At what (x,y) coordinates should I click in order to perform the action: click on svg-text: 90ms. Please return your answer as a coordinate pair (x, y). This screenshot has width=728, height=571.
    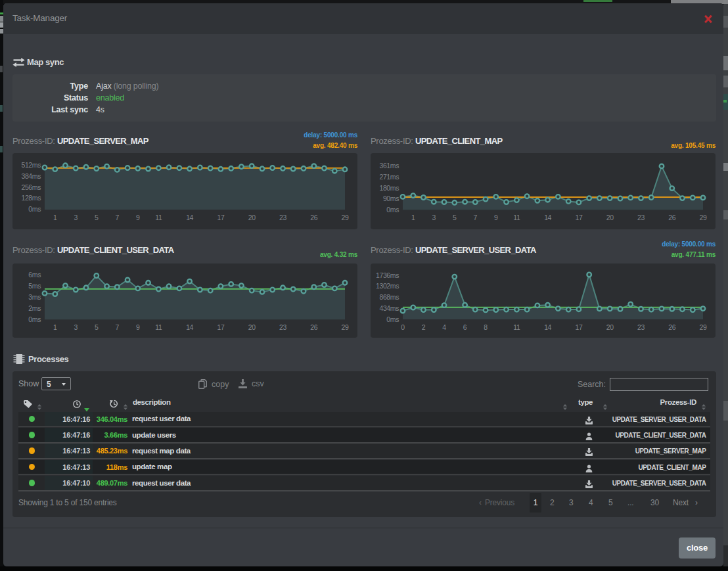
    Looking at the image, I should click on (391, 198).